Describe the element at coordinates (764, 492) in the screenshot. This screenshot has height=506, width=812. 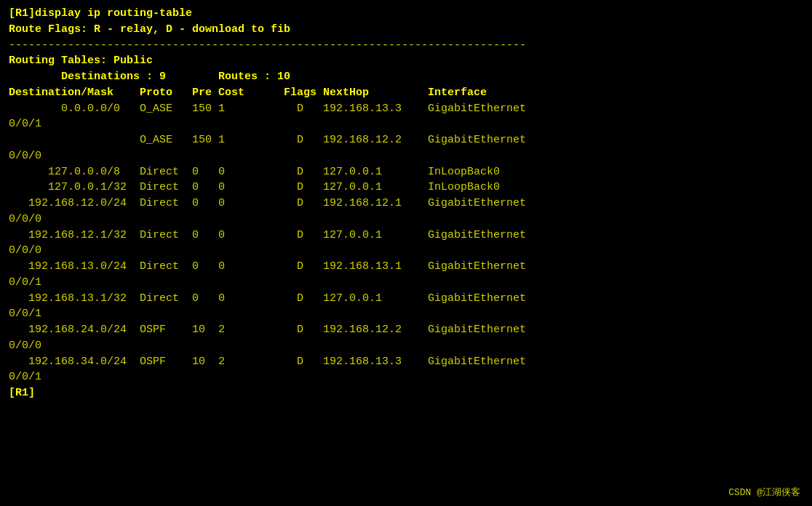
I see `watermark: CSDN @江湖侠客` at that location.